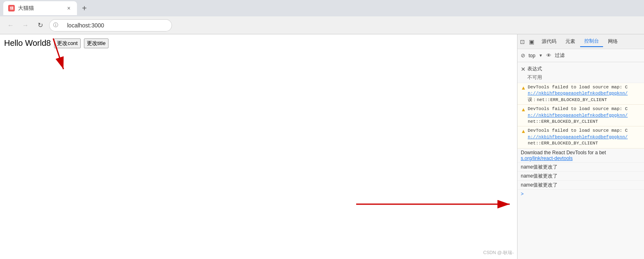 This screenshot has height=259, width=644. I want to click on warning-icon-3: ▲, so click(523, 131).